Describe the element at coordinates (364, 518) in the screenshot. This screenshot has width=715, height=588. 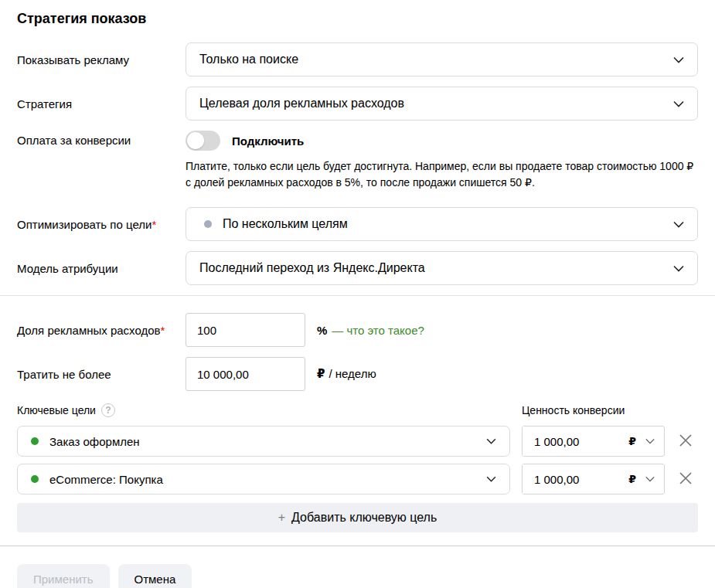
I see `add-key-goal-label: Добавить ключевую цель` at that location.